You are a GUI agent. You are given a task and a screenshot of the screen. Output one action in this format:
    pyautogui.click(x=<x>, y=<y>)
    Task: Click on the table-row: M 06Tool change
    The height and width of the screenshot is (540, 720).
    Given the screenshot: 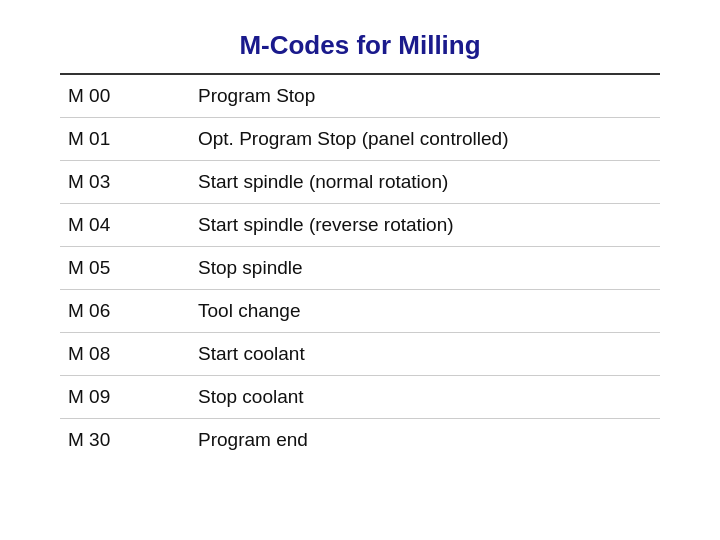 What is the action you would take?
    pyautogui.click(x=360, y=312)
    